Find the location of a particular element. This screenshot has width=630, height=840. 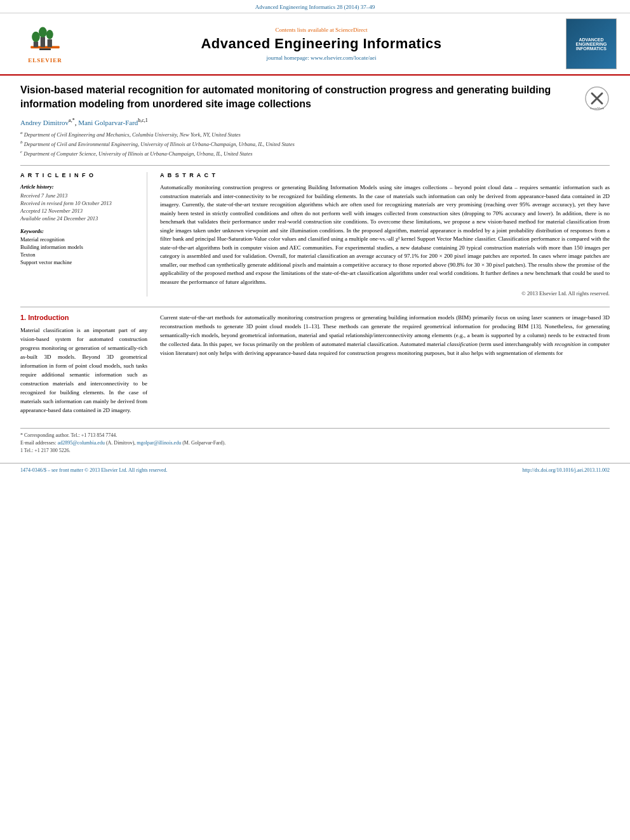

author-1-super: a,* is located at coordinates (72, 121).